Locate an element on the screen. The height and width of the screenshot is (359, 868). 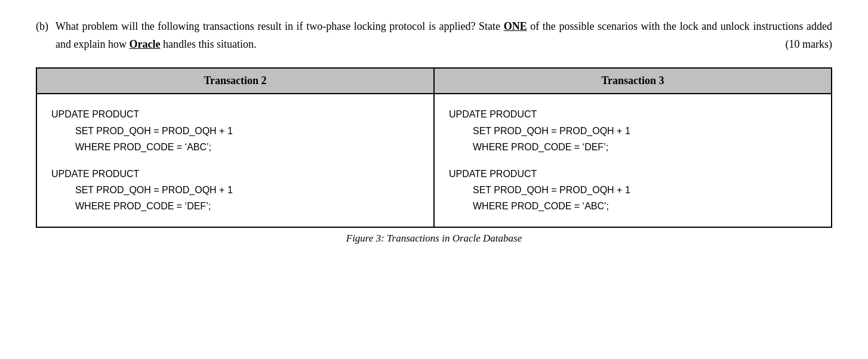
col2-b2-line3: WHERE PROD_CODE = ‘ABC’; is located at coordinates (633, 206).